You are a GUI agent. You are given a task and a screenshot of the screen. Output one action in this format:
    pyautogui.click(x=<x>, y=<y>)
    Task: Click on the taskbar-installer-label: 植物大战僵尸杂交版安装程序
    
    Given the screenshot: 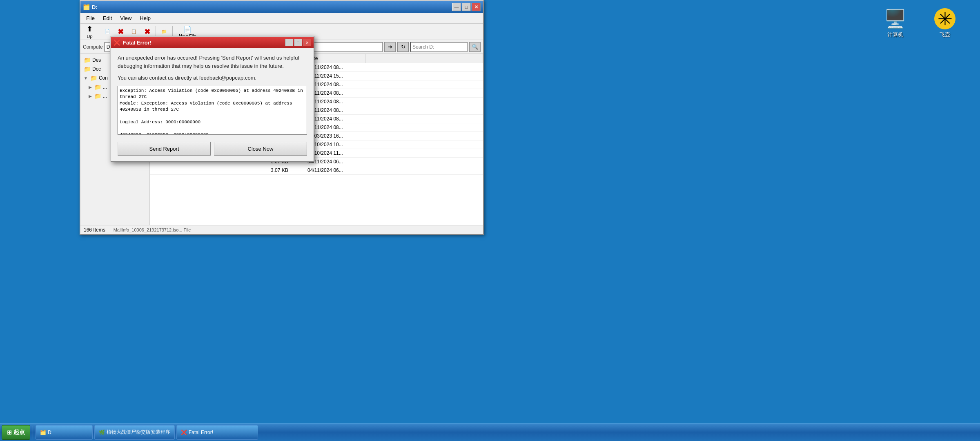 What is the action you would take?
    pyautogui.click(x=138, y=432)
    